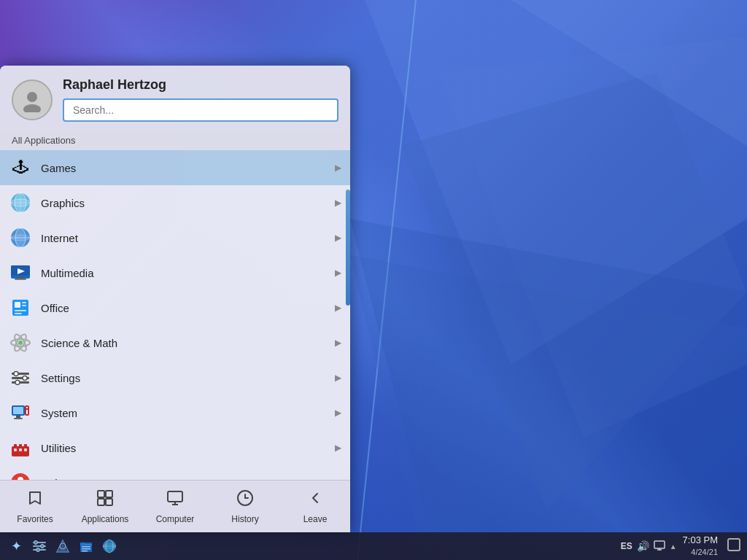  I want to click on clock: 7:03 PM 4/24/21, so click(700, 545).